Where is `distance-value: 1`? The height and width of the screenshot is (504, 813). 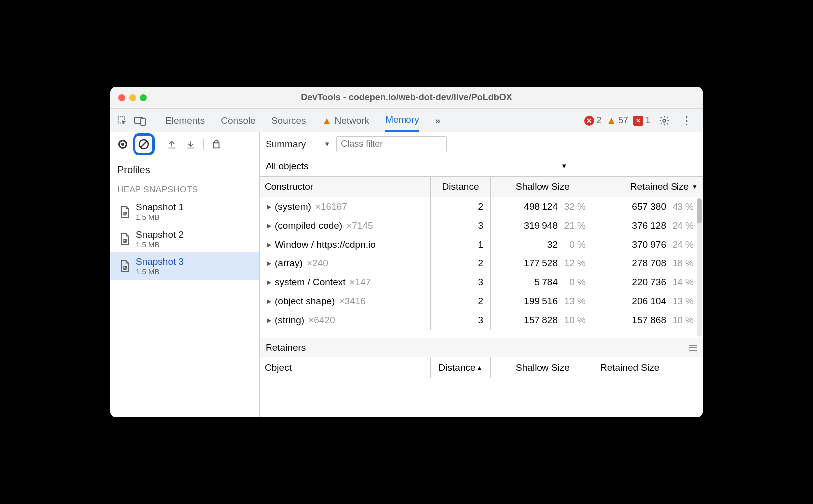
distance-value: 1 is located at coordinates (461, 245).